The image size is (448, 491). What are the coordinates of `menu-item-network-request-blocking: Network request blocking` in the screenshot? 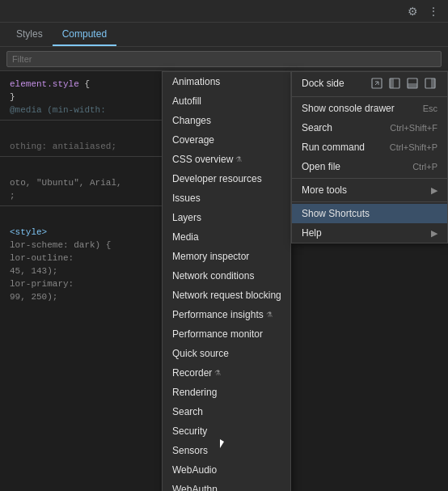 It's located at (226, 295).